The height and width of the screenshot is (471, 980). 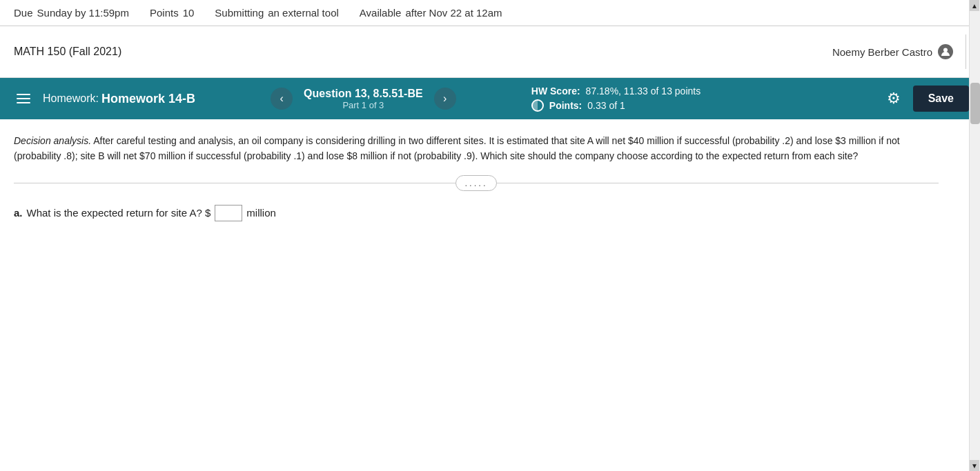 I want to click on scrollbar-thumb, so click(x=975, y=103).